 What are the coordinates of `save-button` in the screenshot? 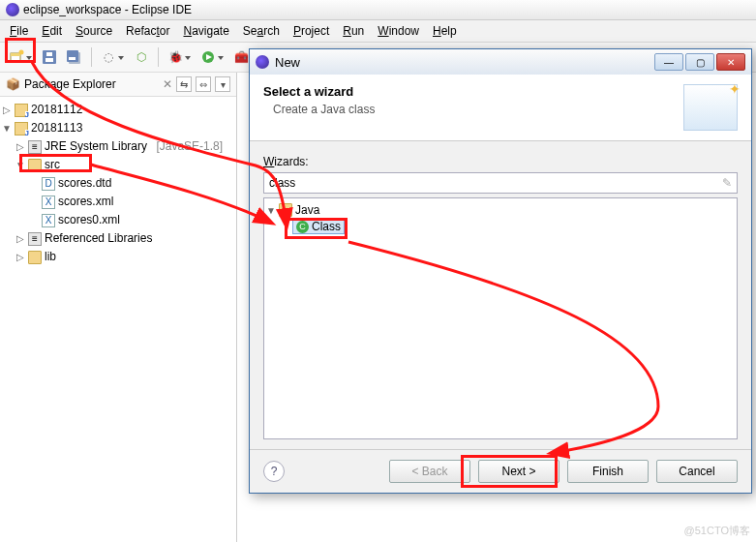 It's located at (49, 57).